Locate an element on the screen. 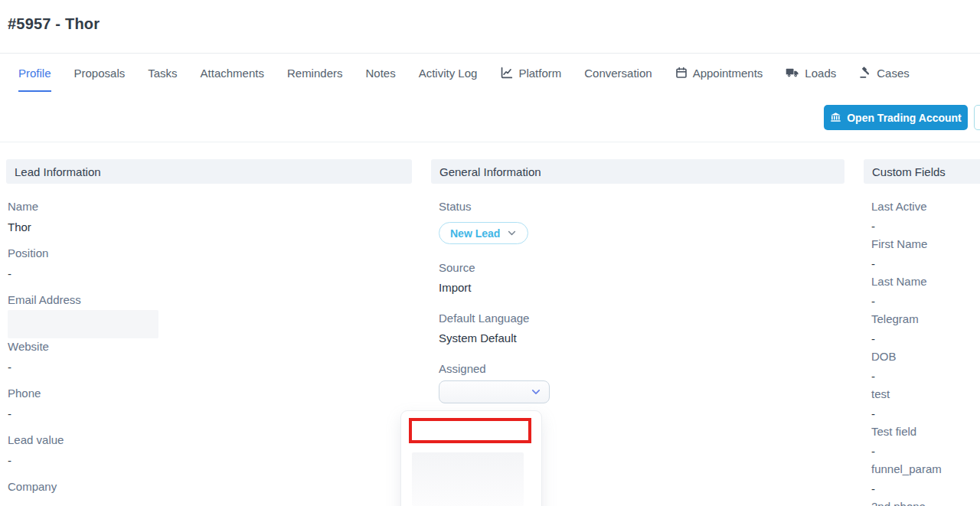  tab-label: Reminders is located at coordinates (315, 73).